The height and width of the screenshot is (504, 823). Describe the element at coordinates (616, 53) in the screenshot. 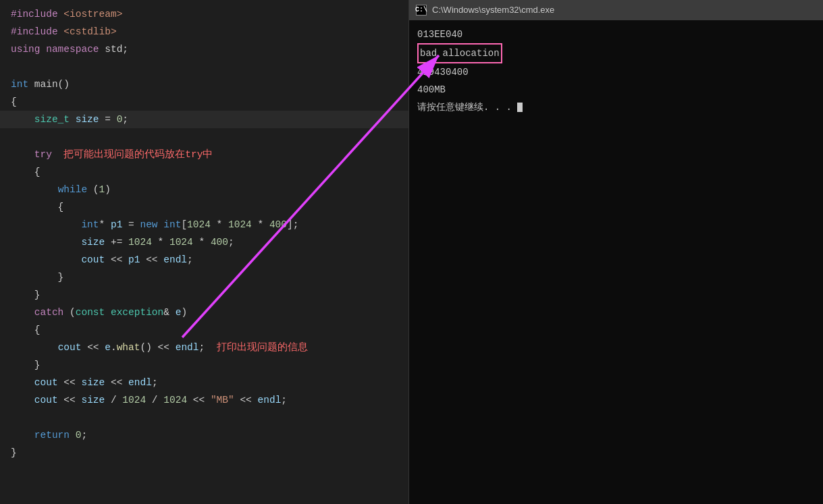

I see `cmd-line: bad allocation` at that location.